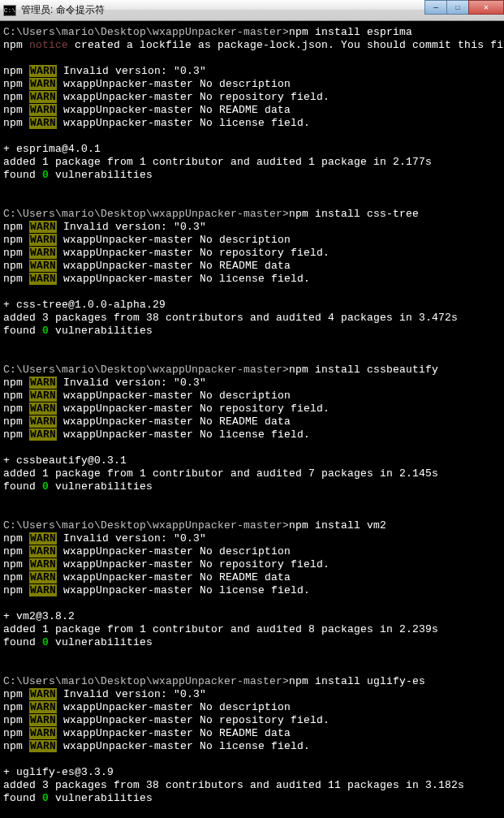  I want to click on installed-package: + vm2@3.8.2, so click(252, 617).